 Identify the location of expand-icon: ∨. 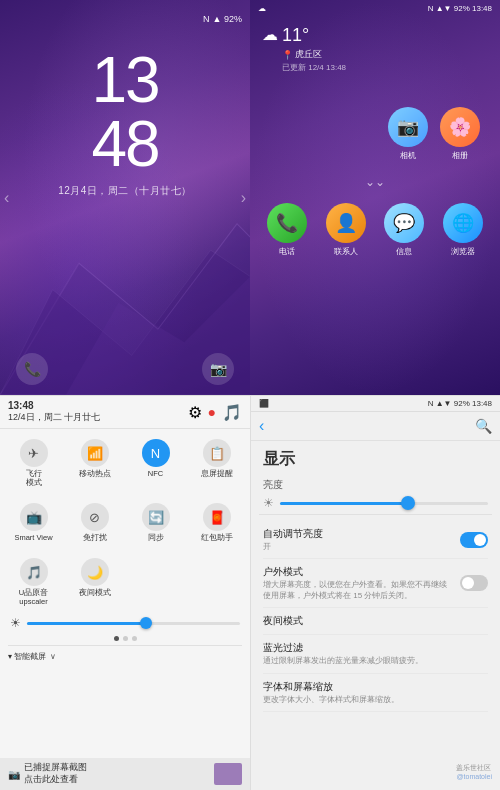
(53, 656).